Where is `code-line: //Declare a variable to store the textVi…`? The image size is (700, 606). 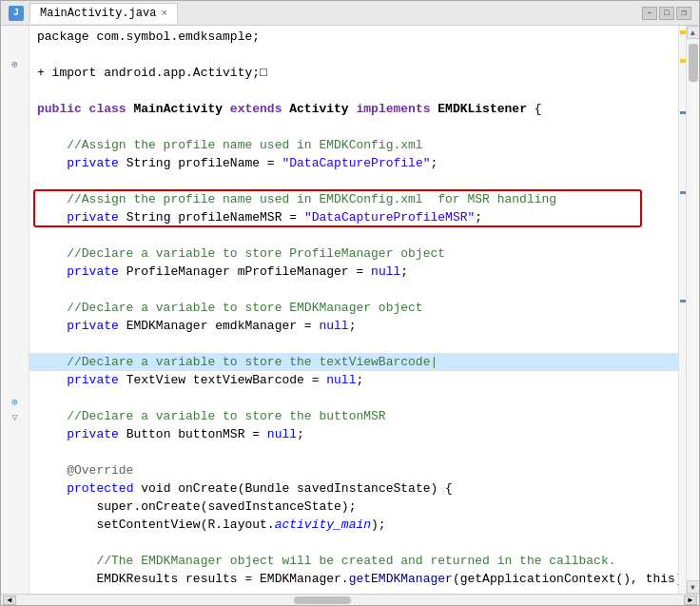
code-line: //Declare a variable to store the textVi… is located at coordinates (354, 362).